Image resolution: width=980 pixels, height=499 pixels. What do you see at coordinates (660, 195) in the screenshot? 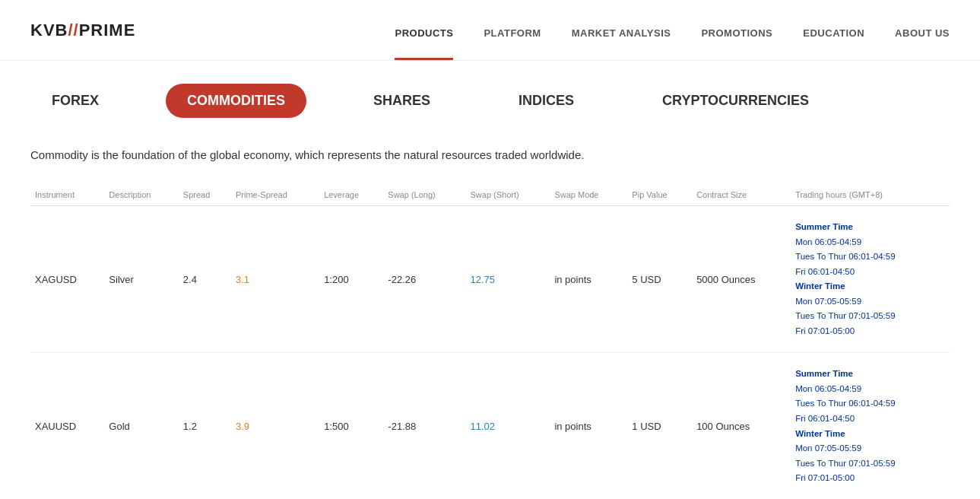
I see `col-pip-value: Pip Value` at bounding box center [660, 195].